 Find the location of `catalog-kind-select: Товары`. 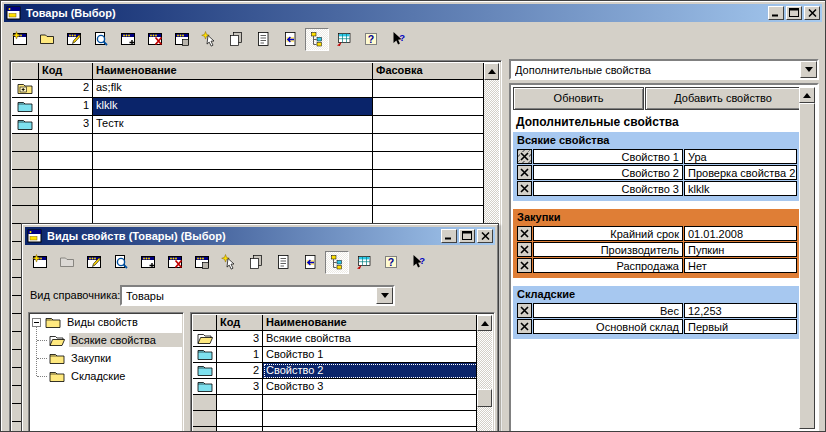

catalog-kind-select: Товары is located at coordinates (258, 296).